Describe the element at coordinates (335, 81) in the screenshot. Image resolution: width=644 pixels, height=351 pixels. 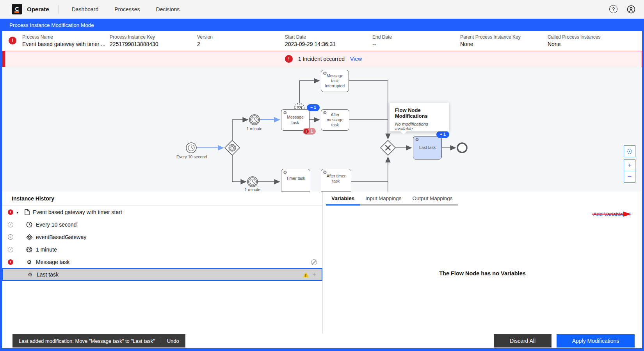
I see `task-message-task-interrupted: ⚙ Message task interrupted` at that location.